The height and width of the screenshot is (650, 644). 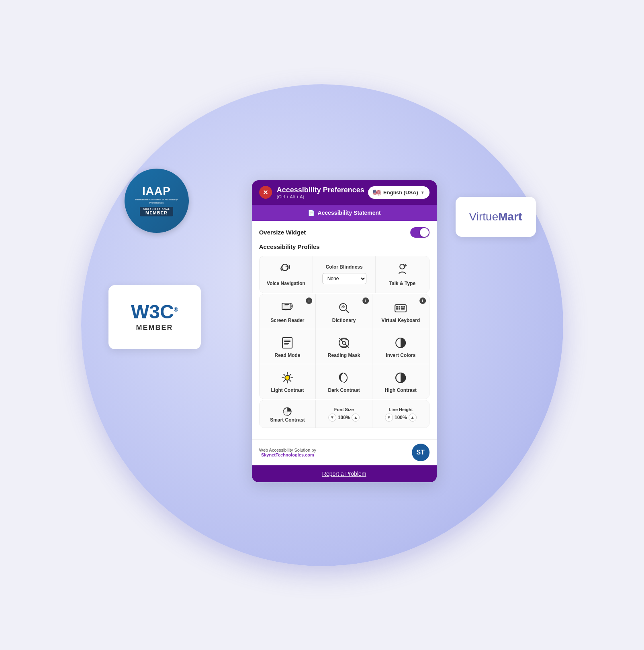 What do you see at coordinates (344, 378) in the screenshot?
I see `dark-contrast-icon` at bounding box center [344, 378].